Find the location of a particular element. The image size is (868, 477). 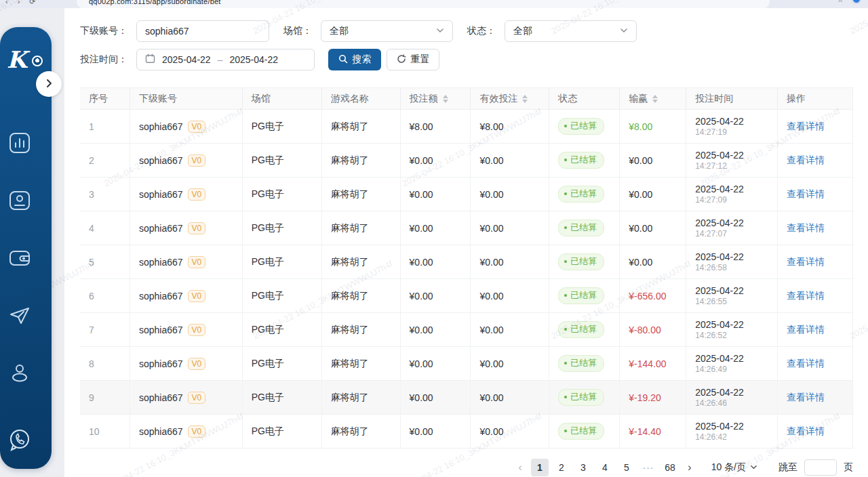

date-range-picker: 2025-04-22 – 2025-04-22 is located at coordinates (225, 60).